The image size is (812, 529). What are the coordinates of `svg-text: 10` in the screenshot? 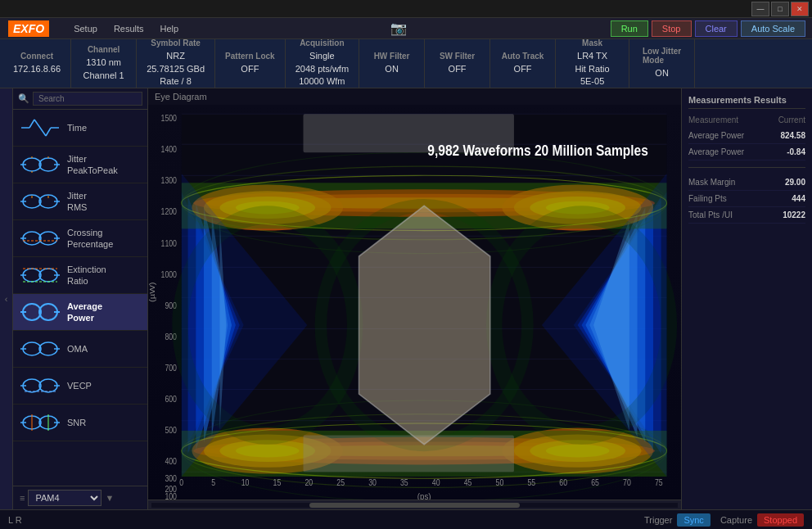 It's located at (246, 483).